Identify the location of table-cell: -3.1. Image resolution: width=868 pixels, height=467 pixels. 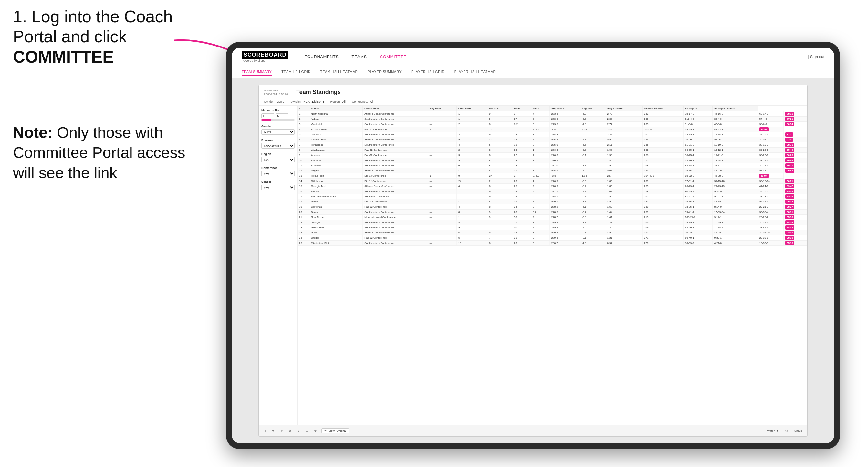
(593, 238).